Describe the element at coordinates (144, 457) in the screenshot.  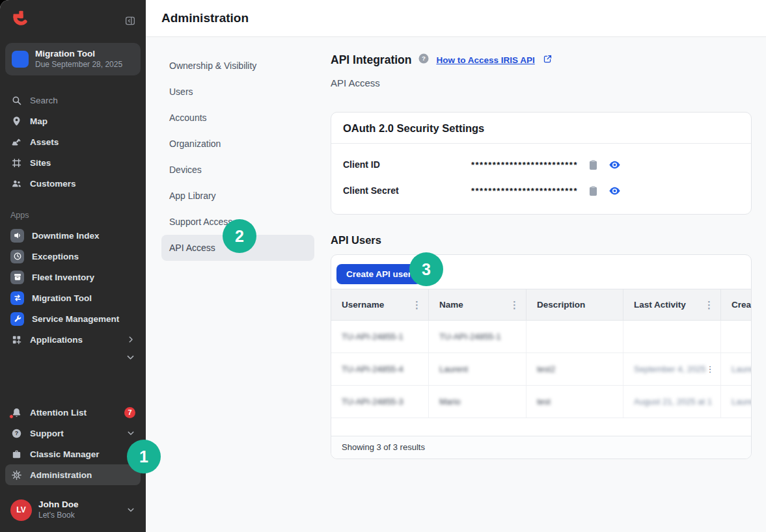
I see `step-badge-1: 1` at that location.